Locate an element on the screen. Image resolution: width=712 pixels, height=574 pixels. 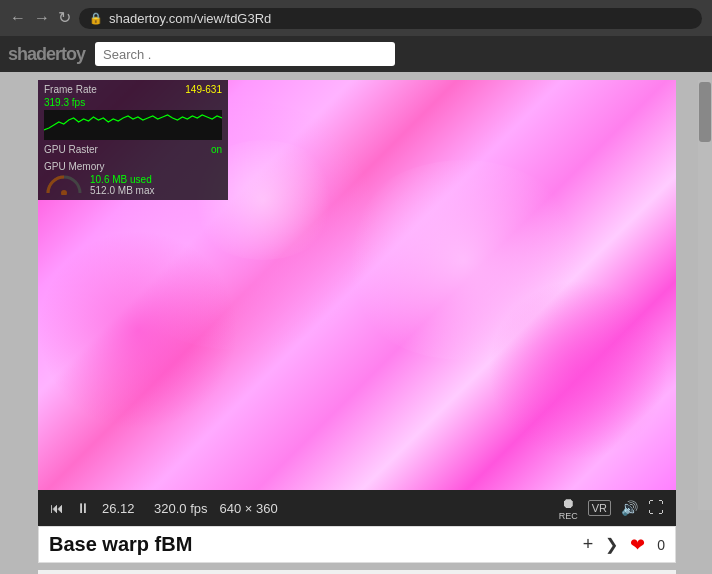
reload-button: ↻ is located at coordinates (64, 18).